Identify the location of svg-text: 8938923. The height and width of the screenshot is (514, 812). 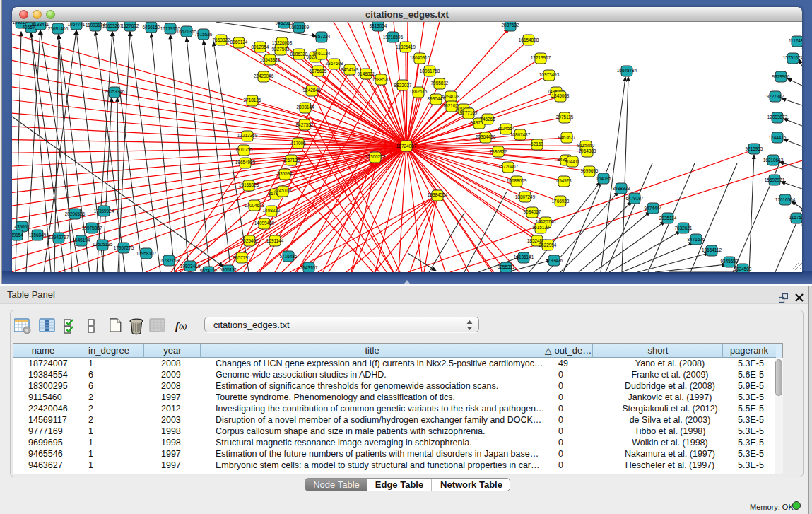
(622, 188).